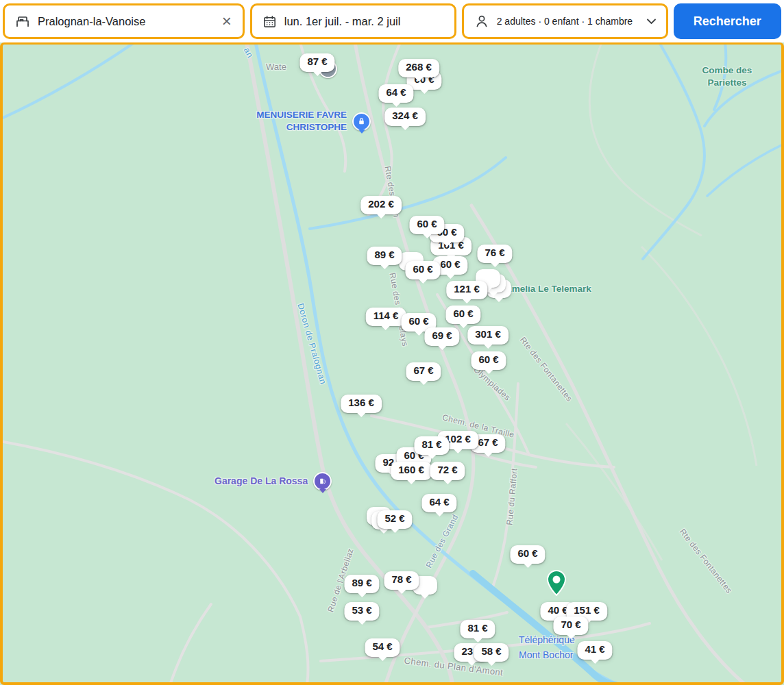 The image size is (784, 685). I want to click on price-marker: 69 €, so click(441, 337).